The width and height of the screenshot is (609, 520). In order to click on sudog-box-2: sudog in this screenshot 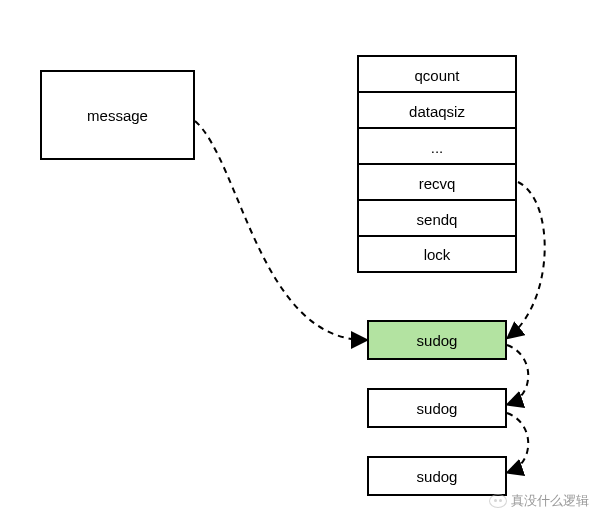, I will do `click(437, 476)`.